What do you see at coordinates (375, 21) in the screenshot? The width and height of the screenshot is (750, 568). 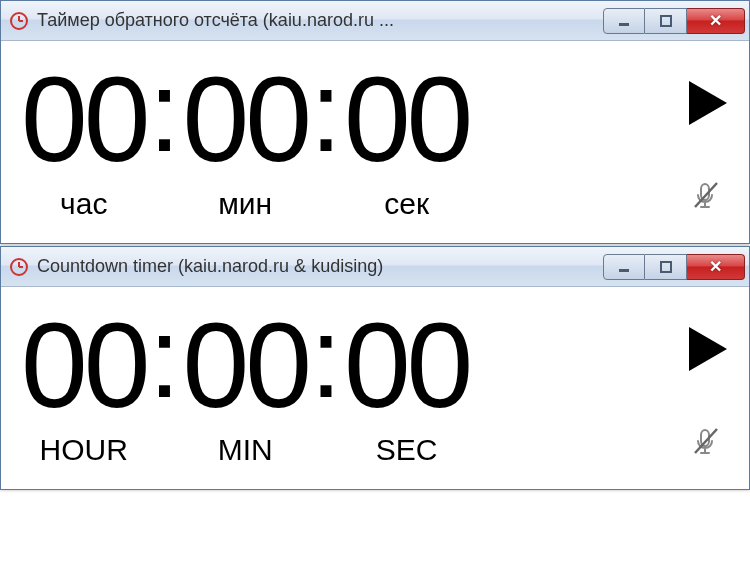 I see `titlebar: Таймер обратного отсчёта (kaiu.narod.ru …` at bounding box center [375, 21].